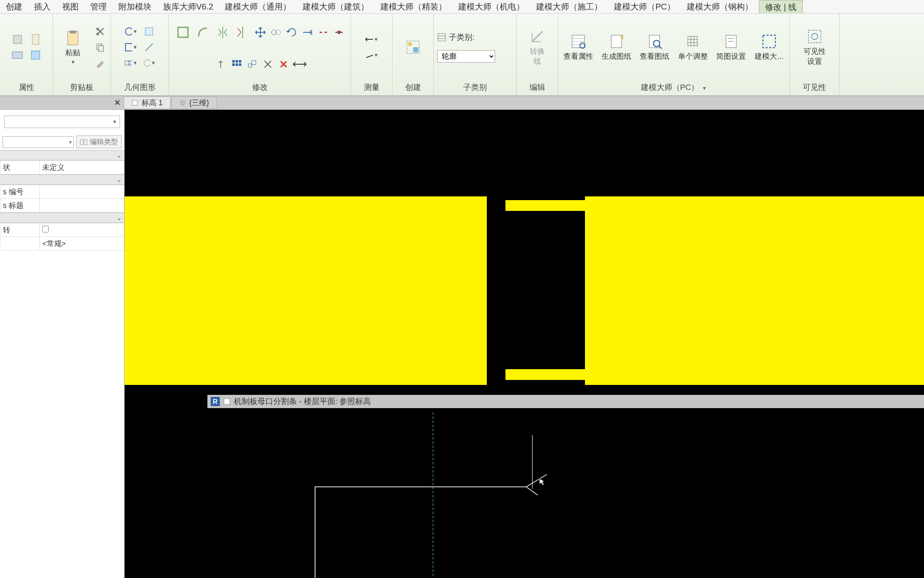 The height and width of the screenshot is (578, 924). I want to click on tab-create: 创建, so click(14, 7).